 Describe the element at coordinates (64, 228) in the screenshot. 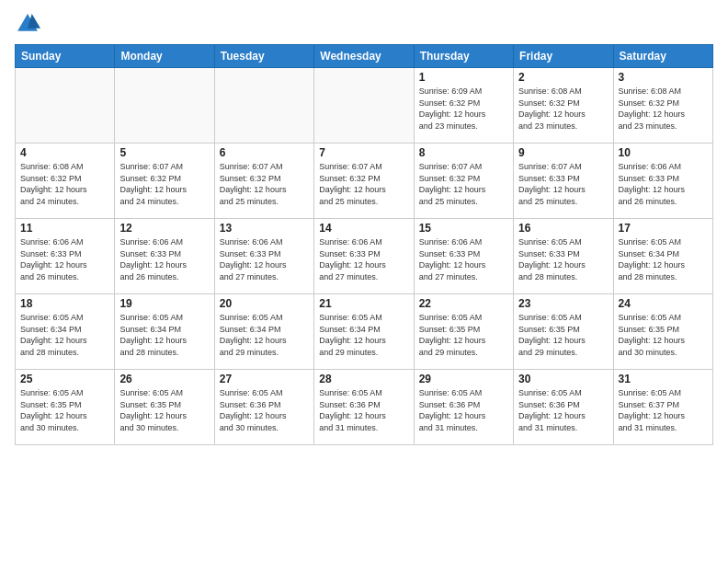

I see `day-number: 11` at that location.